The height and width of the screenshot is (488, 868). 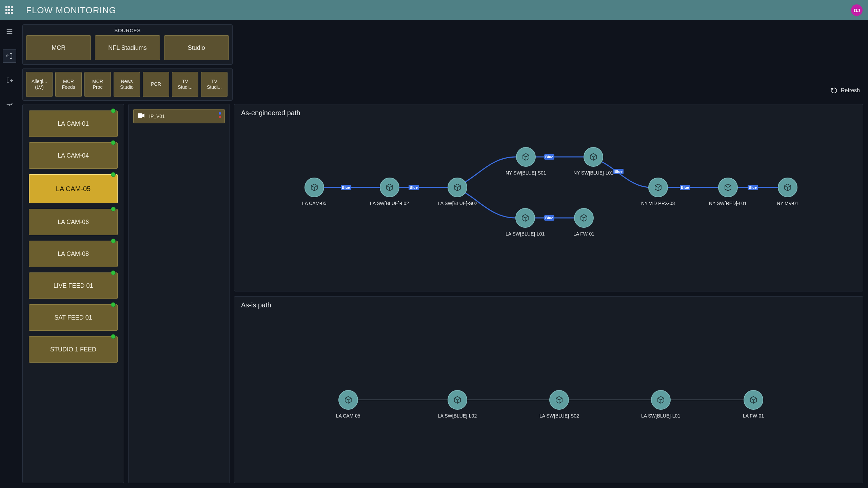 I want to click on source-item: LA CAM-01, so click(x=73, y=124).